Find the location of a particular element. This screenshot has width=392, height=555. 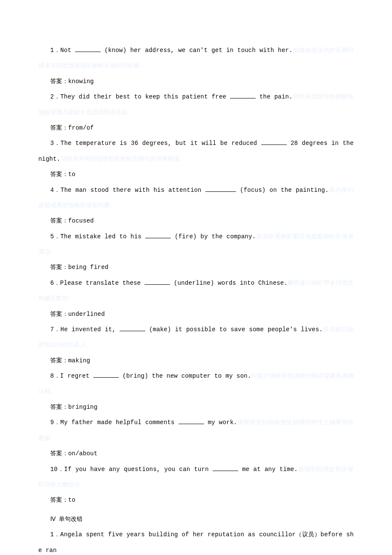

answer-value: focused is located at coordinates (81, 221).